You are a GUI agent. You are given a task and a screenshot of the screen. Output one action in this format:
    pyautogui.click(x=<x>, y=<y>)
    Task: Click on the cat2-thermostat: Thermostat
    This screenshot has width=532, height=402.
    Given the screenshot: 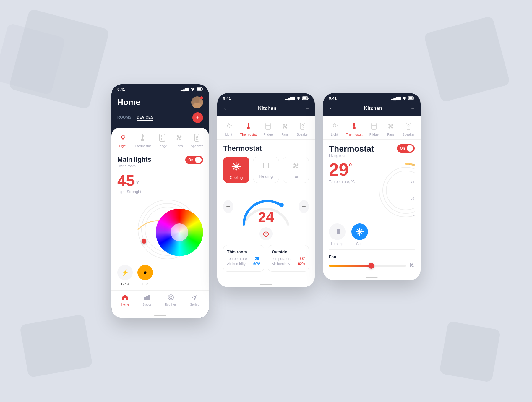 What is the action you would take?
    pyautogui.click(x=249, y=129)
    